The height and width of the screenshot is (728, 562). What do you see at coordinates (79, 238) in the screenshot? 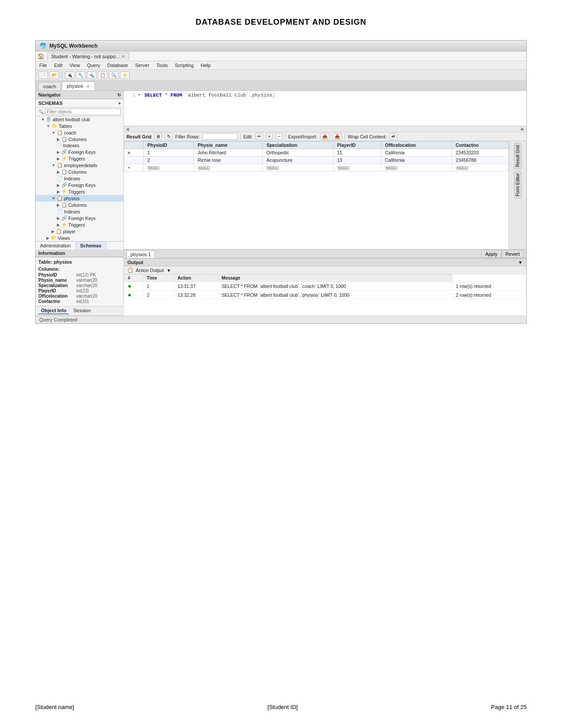
I see `tree-views: ▶ 📁 Views` at bounding box center [79, 238].